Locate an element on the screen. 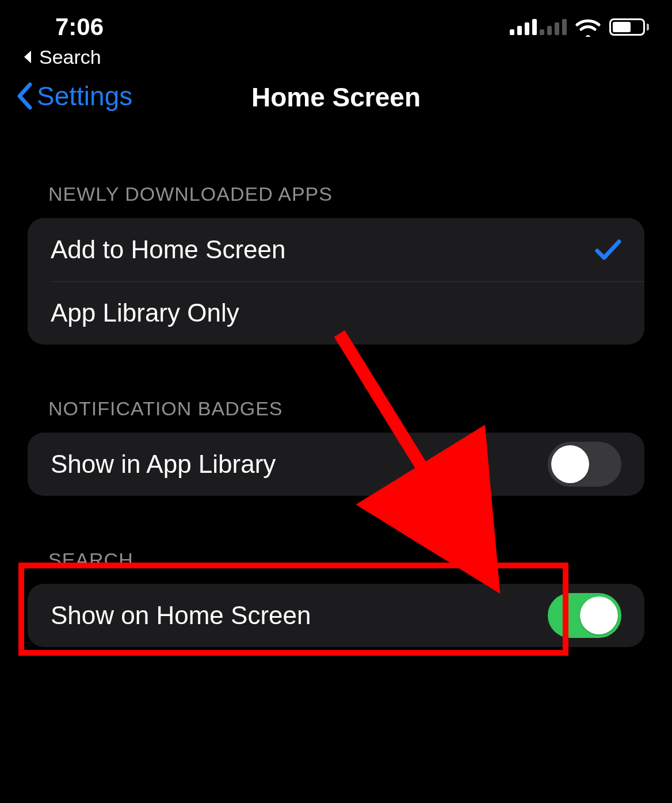 The image size is (672, 803). status-bar: 7:06 is located at coordinates (336, 21).